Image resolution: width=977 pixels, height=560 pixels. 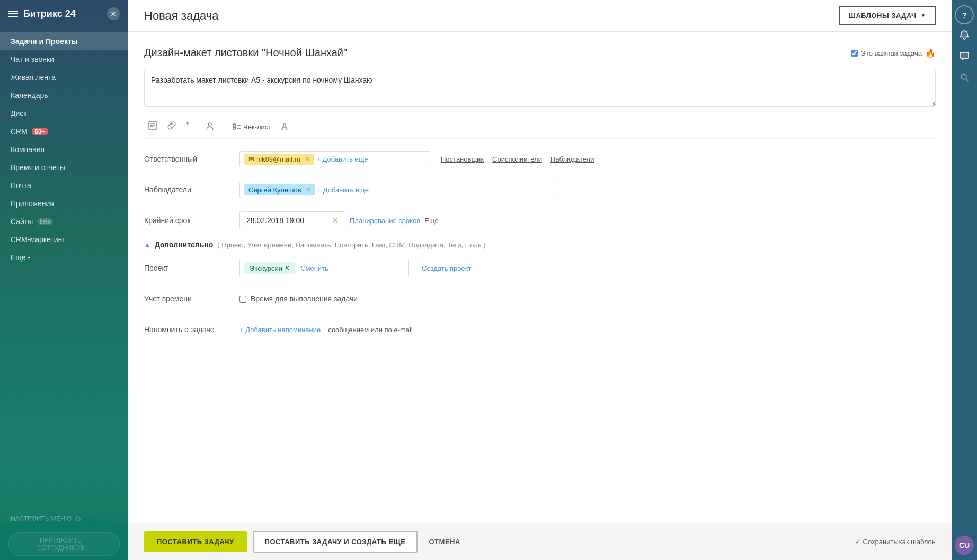 I want to click on remove-project-icon: ✕, so click(x=287, y=268).